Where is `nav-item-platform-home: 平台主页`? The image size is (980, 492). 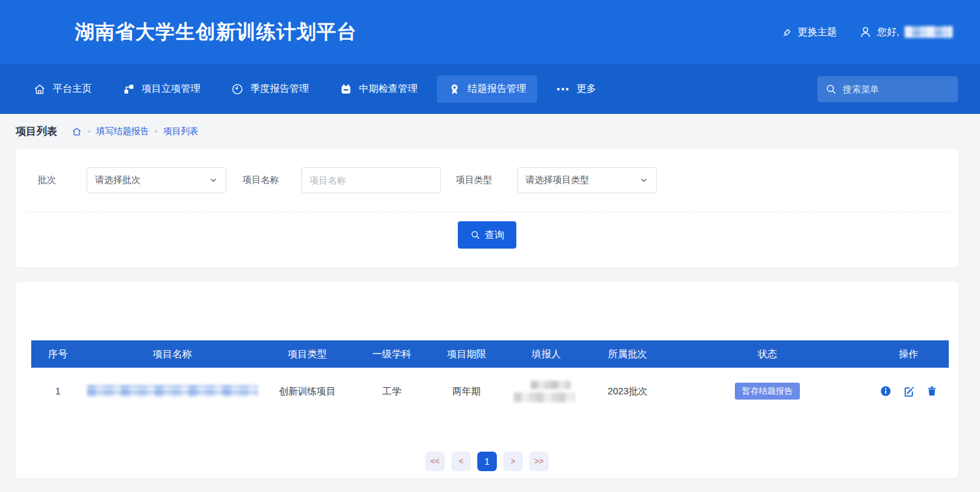 nav-item-platform-home: 平台主页 is located at coordinates (62, 89).